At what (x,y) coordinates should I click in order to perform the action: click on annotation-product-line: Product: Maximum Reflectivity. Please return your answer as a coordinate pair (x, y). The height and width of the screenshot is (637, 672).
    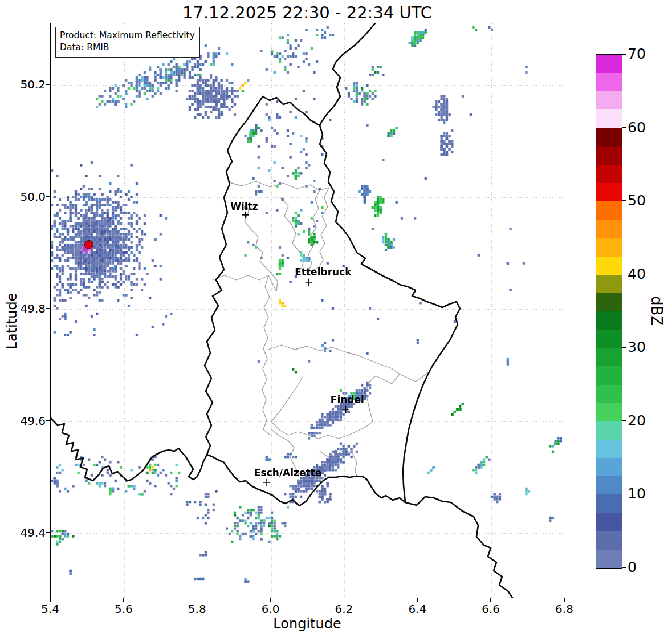
    Looking at the image, I should click on (128, 35).